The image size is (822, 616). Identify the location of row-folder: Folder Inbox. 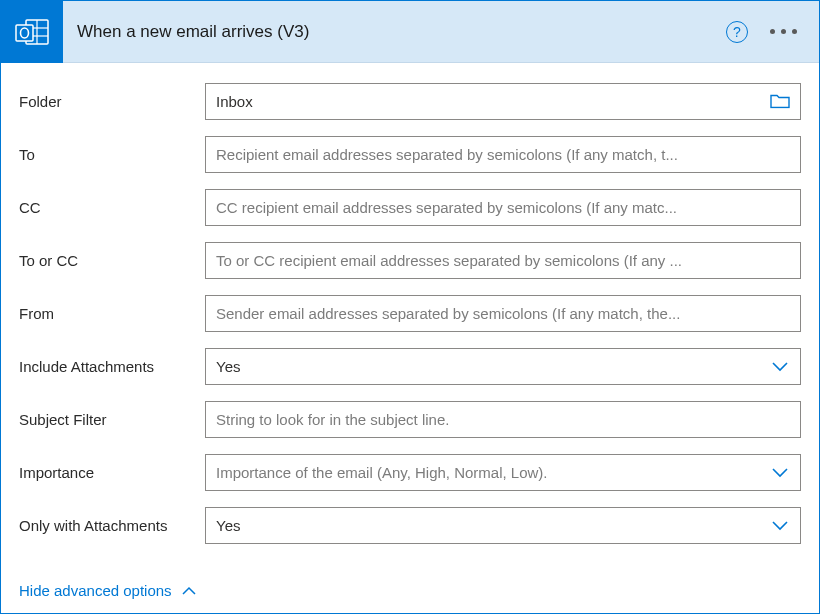
(410, 102).